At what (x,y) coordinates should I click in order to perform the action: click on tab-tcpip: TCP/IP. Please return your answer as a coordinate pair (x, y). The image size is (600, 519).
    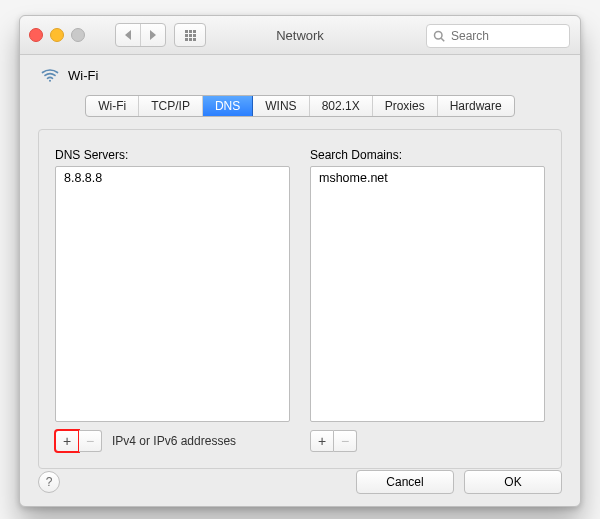
    Looking at the image, I should click on (171, 106).